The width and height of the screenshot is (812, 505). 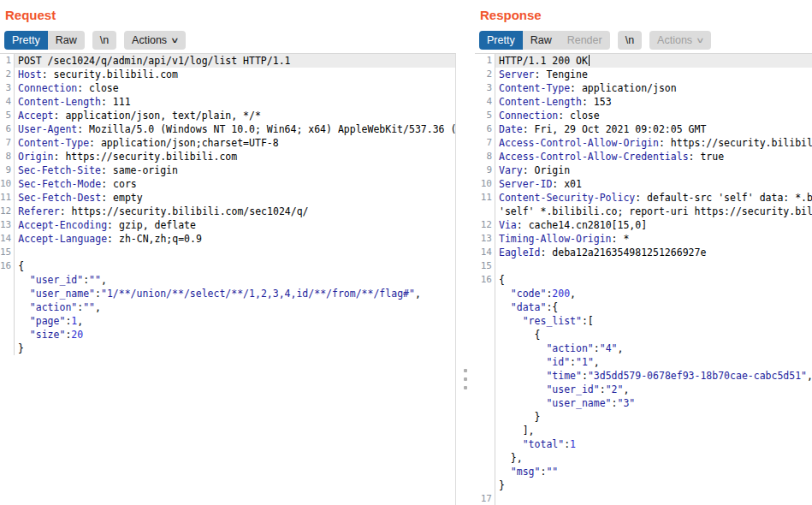 I want to click on text-caret, so click(x=589, y=60).